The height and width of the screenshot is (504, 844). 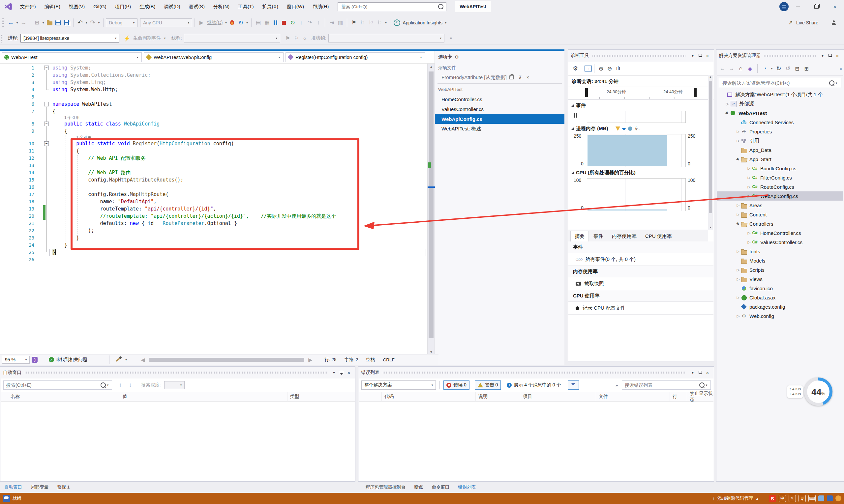 I want to click on line-indicator: 行: 25, so click(x=330, y=360).